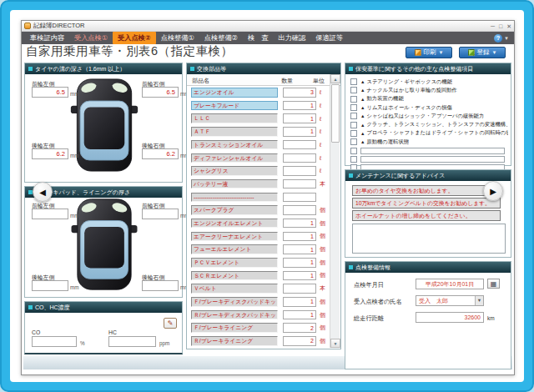  Describe the element at coordinates (335, 344) in the screenshot. I see `scroll-down-icon: ▼` at that location.